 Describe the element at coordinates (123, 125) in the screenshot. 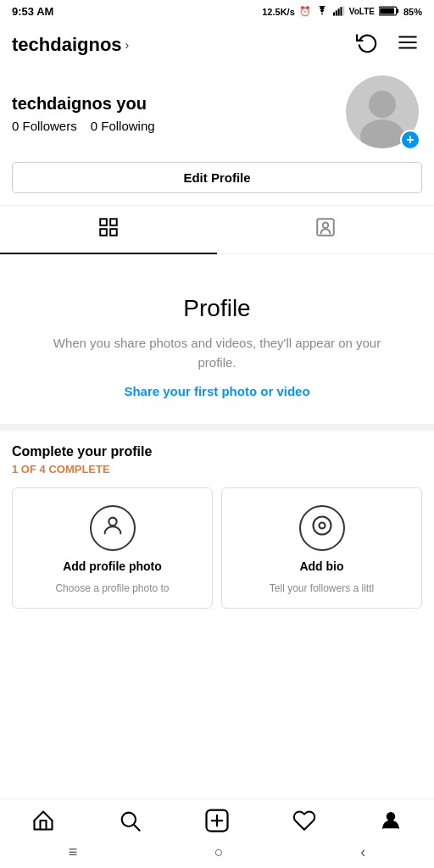

I see `following-count: 0 Following` at that location.